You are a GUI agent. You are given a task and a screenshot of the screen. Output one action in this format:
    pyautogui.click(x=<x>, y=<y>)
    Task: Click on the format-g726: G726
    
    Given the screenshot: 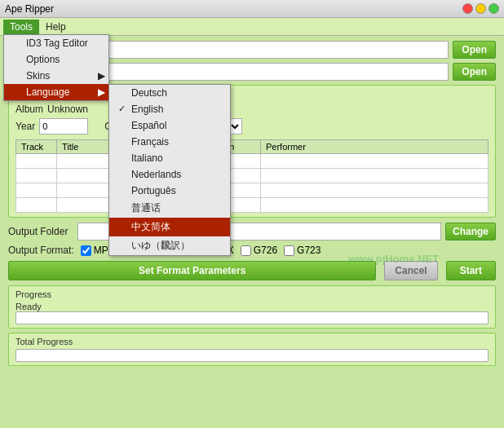 What is the action you would take?
    pyautogui.click(x=259, y=250)
    